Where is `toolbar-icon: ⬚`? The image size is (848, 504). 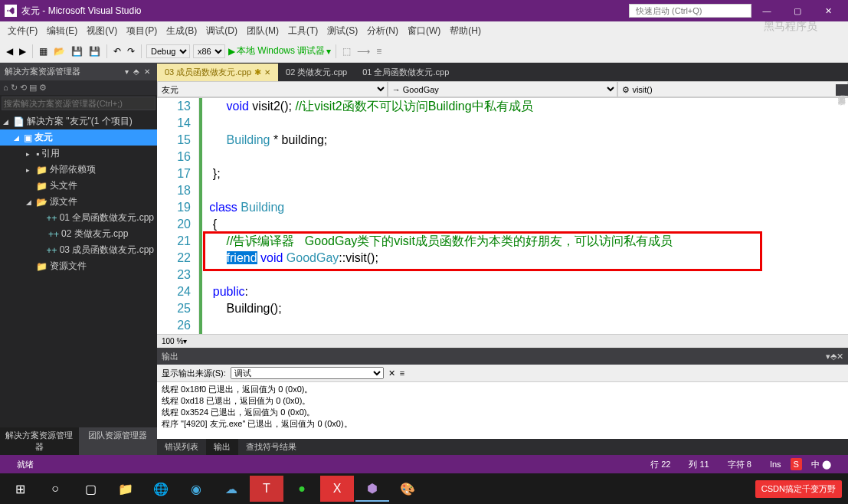
toolbar-icon: ⬚ is located at coordinates (346, 51).